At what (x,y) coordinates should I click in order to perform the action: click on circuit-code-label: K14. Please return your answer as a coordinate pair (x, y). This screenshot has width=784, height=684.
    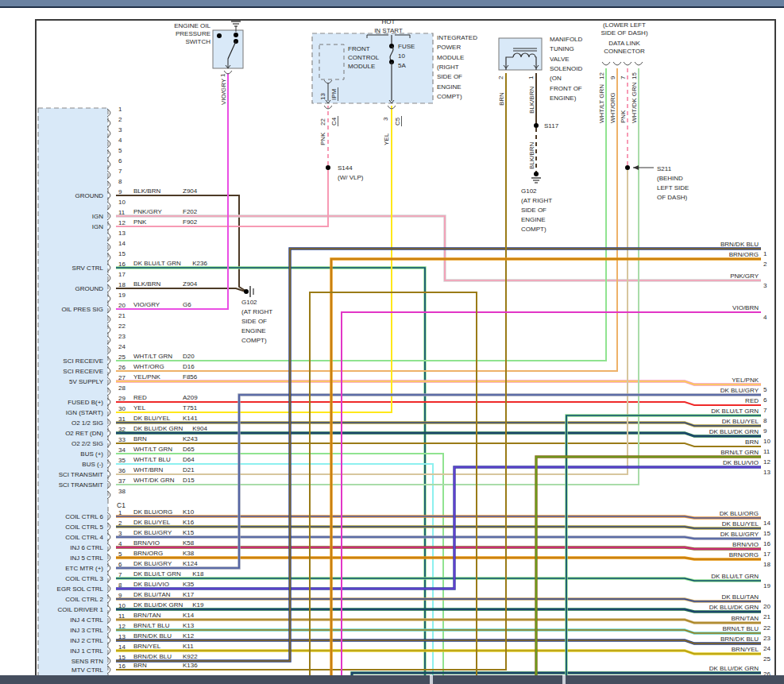
    Looking at the image, I should click on (189, 615).